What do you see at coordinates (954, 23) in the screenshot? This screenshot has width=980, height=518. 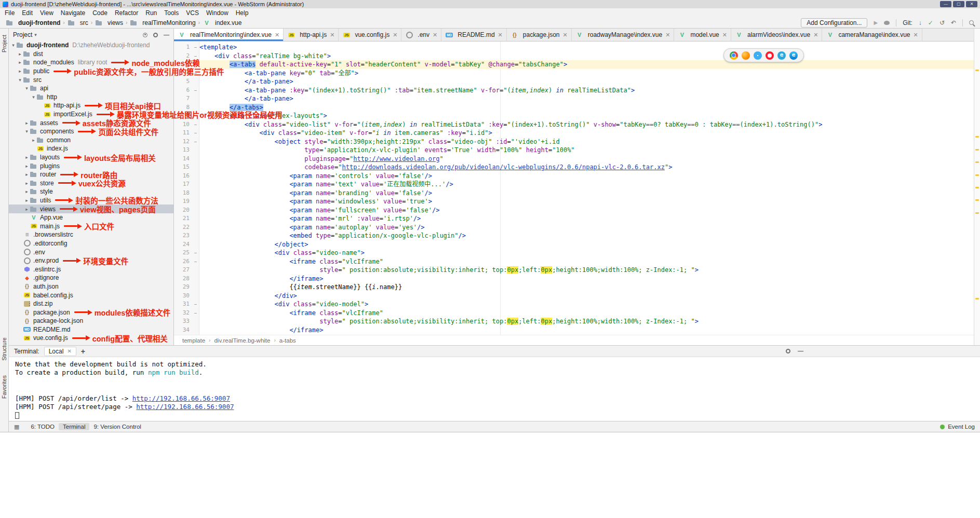 I see `revert-icon: ↶` at bounding box center [954, 23].